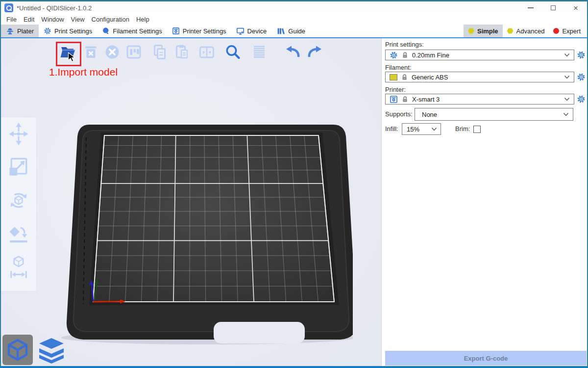  What do you see at coordinates (91, 52) in the screenshot?
I see `delete-button` at bounding box center [91, 52].